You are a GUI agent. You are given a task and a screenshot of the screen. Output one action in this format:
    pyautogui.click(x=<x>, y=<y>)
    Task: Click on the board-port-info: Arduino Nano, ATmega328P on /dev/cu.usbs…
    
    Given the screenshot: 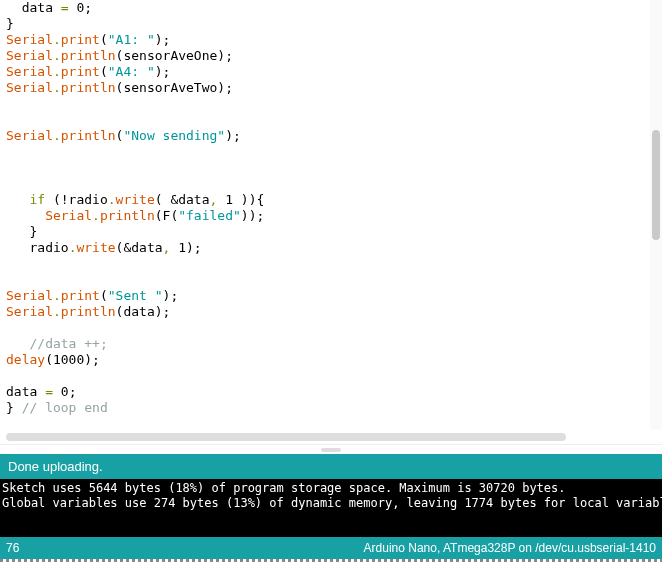 What is the action you would take?
    pyautogui.click(x=510, y=548)
    